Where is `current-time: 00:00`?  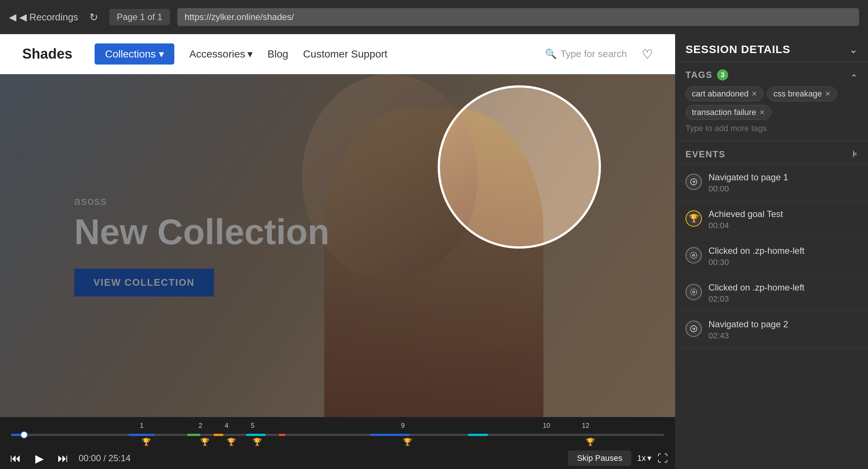
current-time: 00:00 is located at coordinates (90, 458).